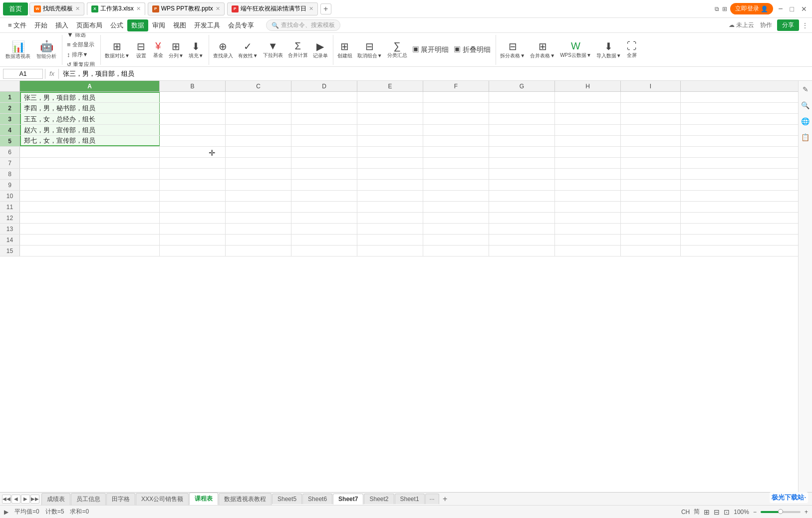  I want to click on sheet-tab-sheet1: Sheet1, so click(410, 499).